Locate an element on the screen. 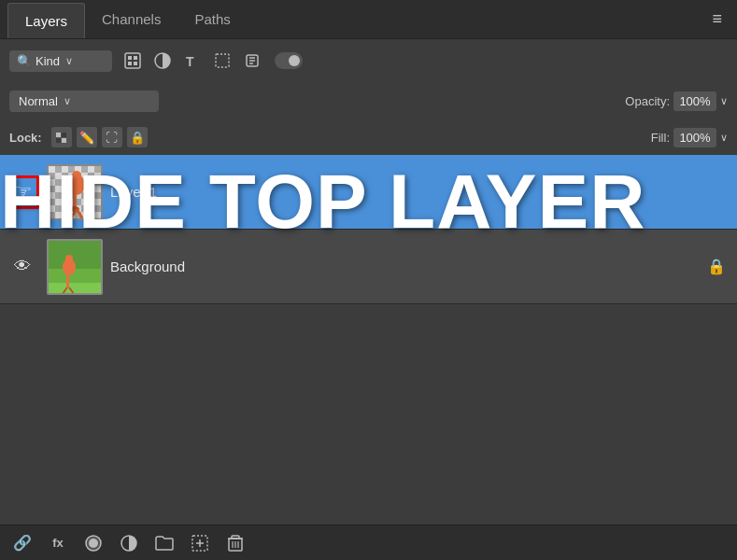 The width and height of the screenshot is (737, 560). visibility-toggle-layer1: ☞ is located at coordinates (22, 192).